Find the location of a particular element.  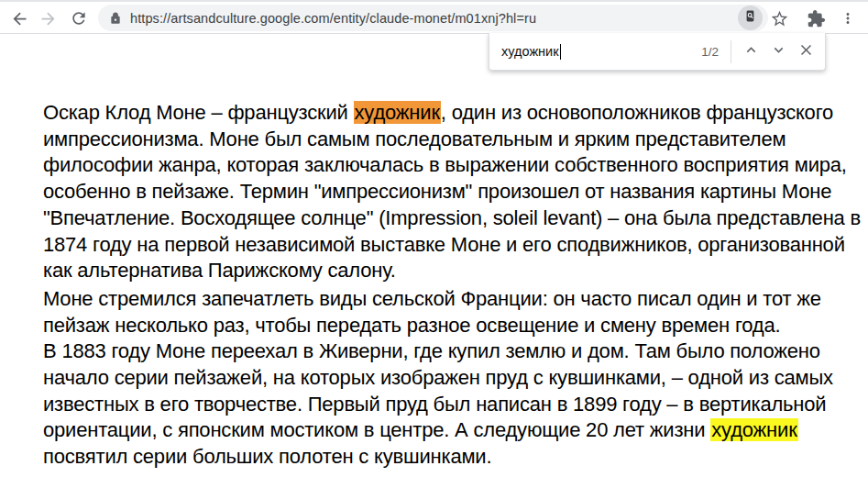

find-match-count: 1/2 is located at coordinates (709, 51).